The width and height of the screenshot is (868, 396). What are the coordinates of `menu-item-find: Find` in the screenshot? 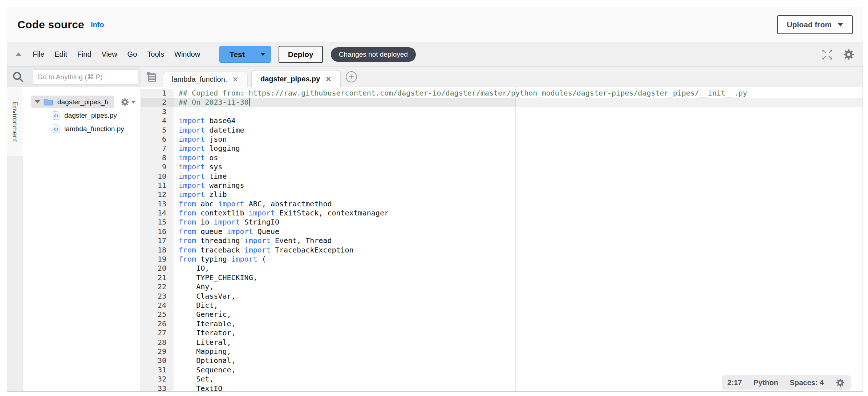 It's located at (84, 54).